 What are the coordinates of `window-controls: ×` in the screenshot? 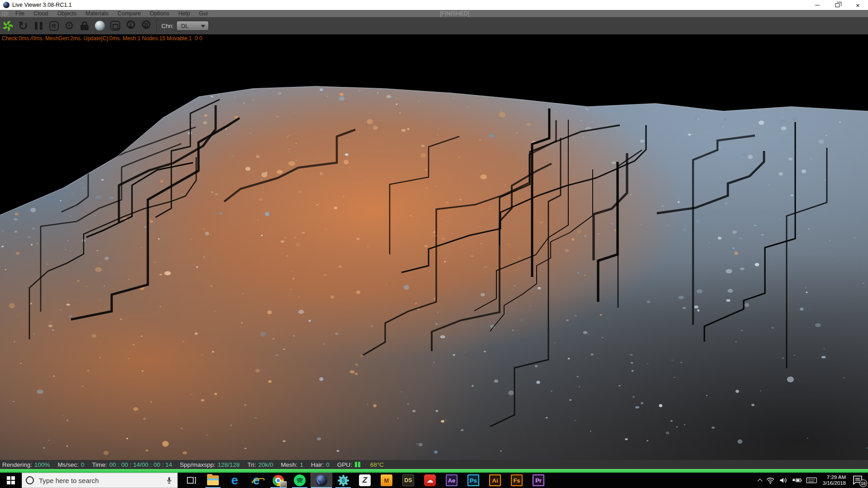 It's located at (837, 5).